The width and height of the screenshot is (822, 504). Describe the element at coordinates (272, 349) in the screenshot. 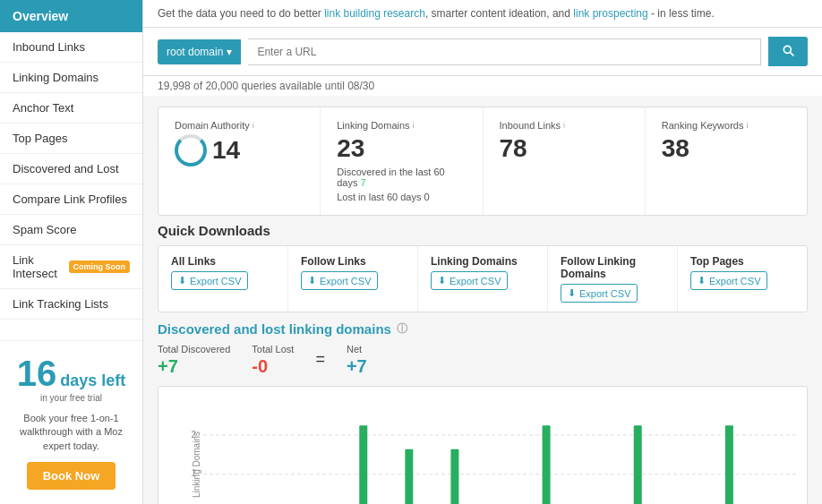

I see `total-lost-label: Total Lost` at that location.